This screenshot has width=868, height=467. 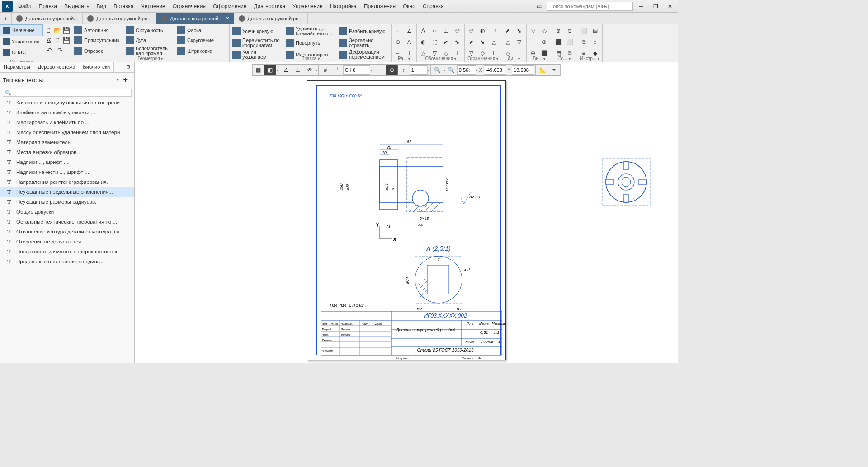 I want to click on library-search-input, so click(x=67, y=93).